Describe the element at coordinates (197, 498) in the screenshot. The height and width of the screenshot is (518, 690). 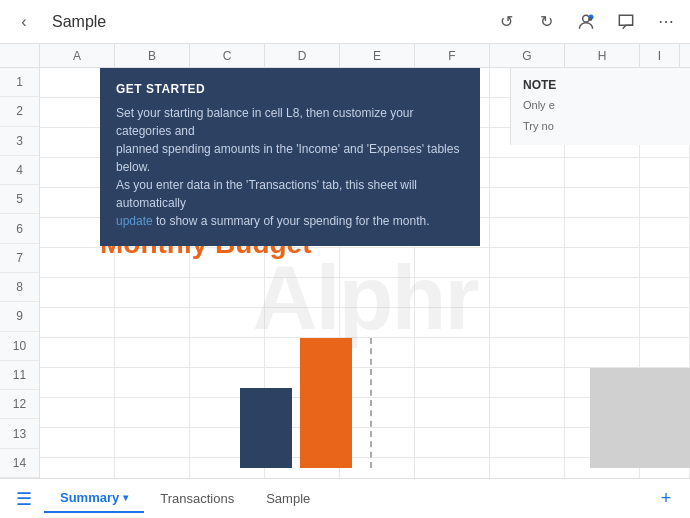
I see `tab-transactions: Transactions` at that location.